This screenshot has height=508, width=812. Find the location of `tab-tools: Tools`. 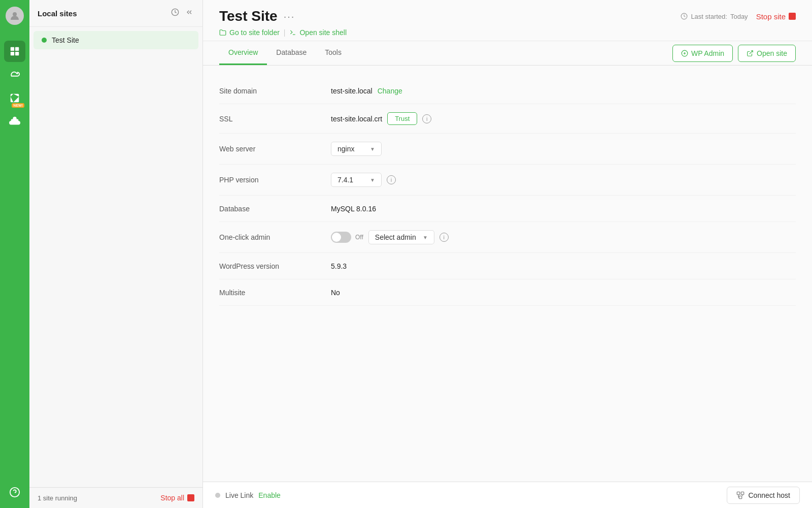

tab-tools: Tools is located at coordinates (333, 53).